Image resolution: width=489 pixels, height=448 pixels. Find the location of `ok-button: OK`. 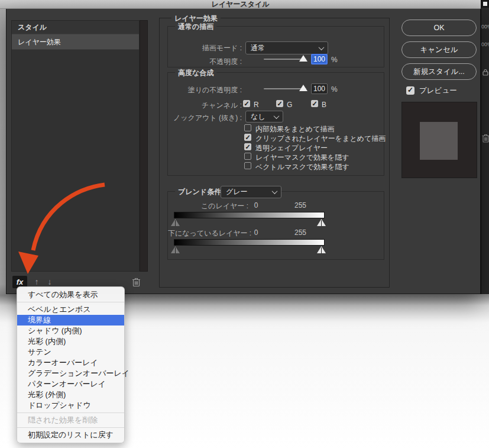

ok-button: OK is located at coordinates (439, 28).